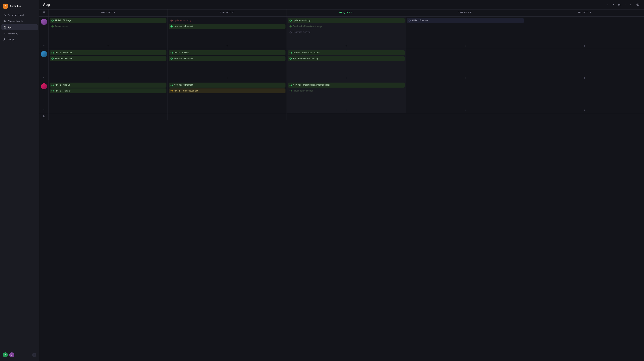 This screenshot has width=644, height=361. Describe the element at coordinates (20, 7) in the screenshot. I see `org-header: A Acme Inc.` at that location.